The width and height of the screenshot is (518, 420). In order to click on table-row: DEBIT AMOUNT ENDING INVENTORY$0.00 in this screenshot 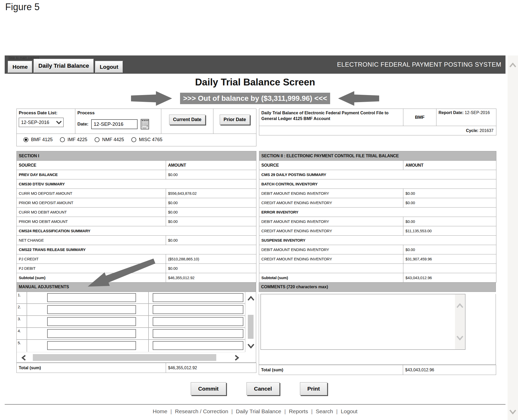, I will do `click(378, 250)`.